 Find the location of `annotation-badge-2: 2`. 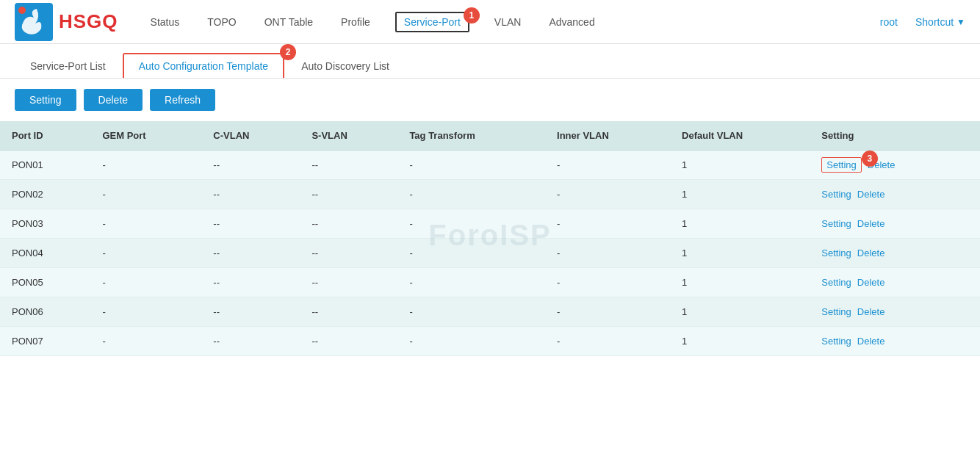

annotation-badge-2: 2 is located at coordinates (288, 52).